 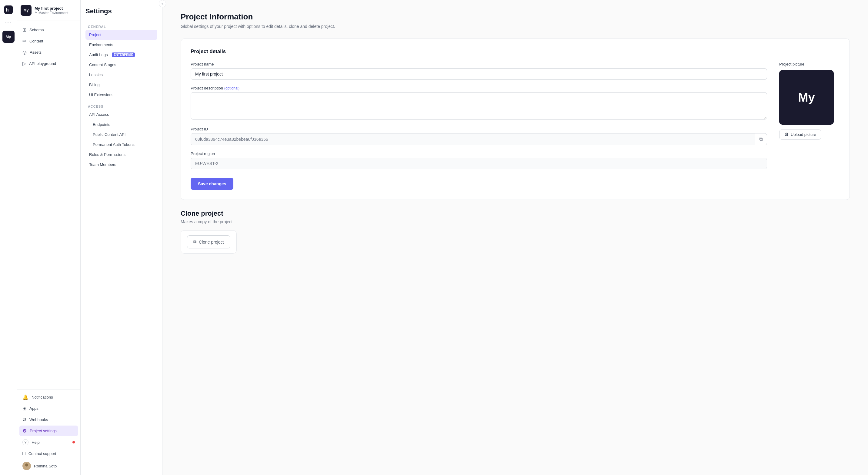 What do you see at coordinates (121, 145) in the screenshot?
I see `settings-item-permanent-auth-tokens: Permanent Auth Tokens` at bounding box center [121, 145].